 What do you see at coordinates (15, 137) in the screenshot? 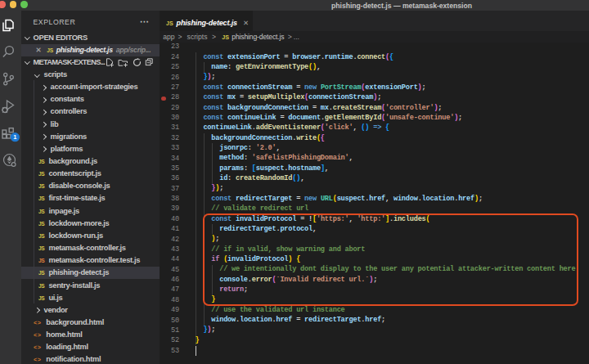
I see `svg-text: 1` at bounding box center [15, 137].